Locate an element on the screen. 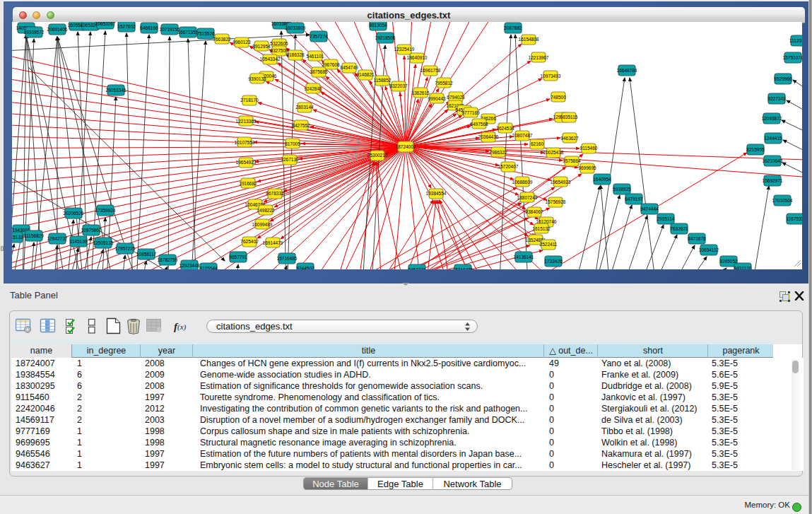  svg-text: 17957225 is located at coordinates (126, 249).